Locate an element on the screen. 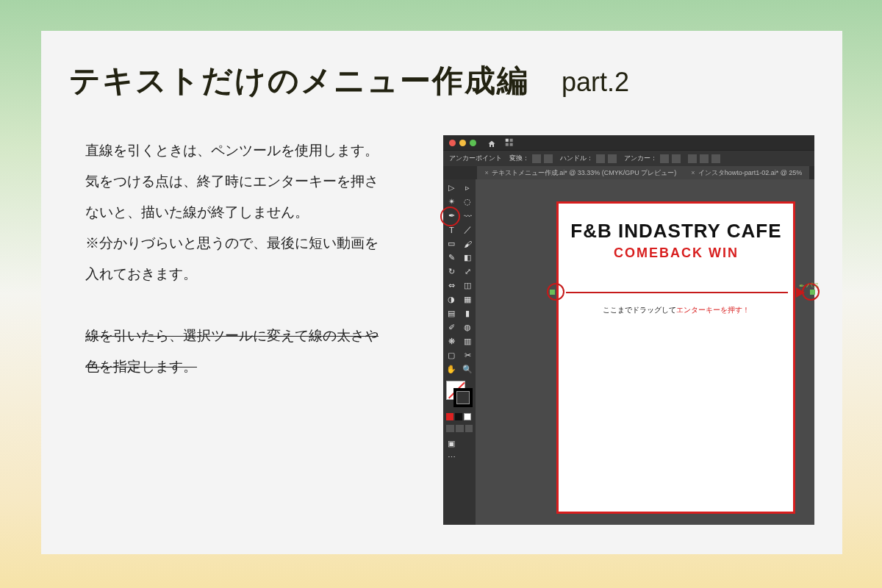 The width and height of the screenshot is (882, 588). gradient-tool-icon: ▮ is located at coordinates (467, 313).